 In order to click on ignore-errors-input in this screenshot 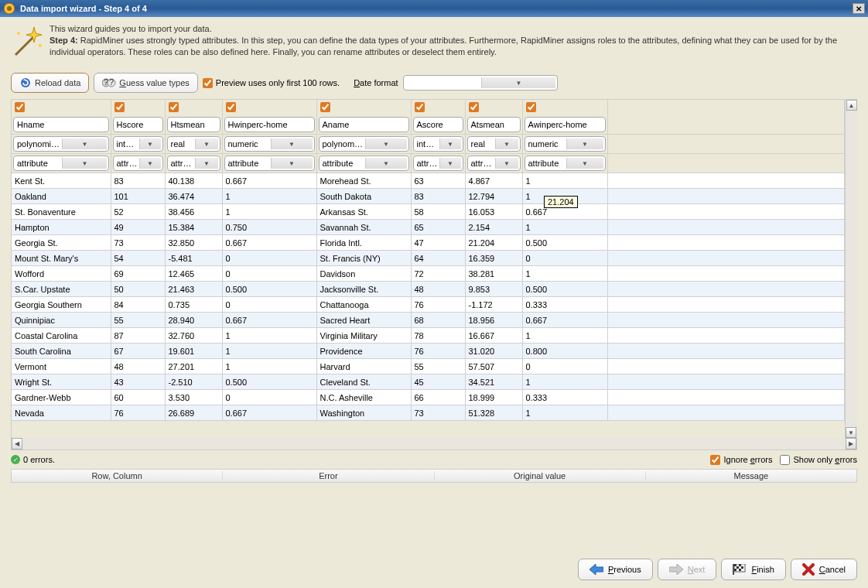, I will do `click(715, 460)`.